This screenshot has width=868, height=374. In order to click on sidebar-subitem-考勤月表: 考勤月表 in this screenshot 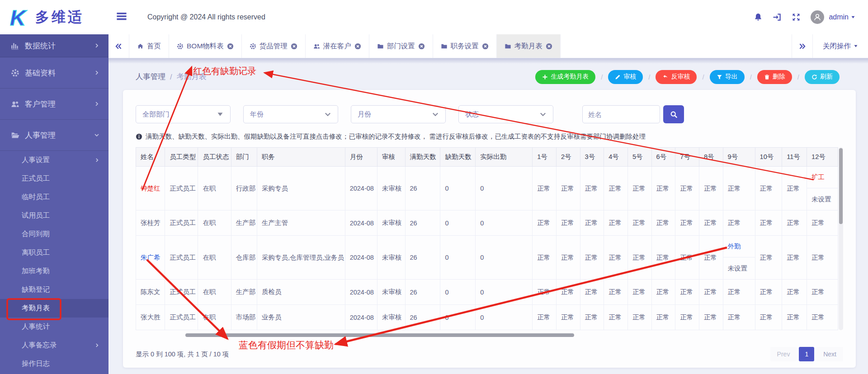, I will do `click(54, 308)`.